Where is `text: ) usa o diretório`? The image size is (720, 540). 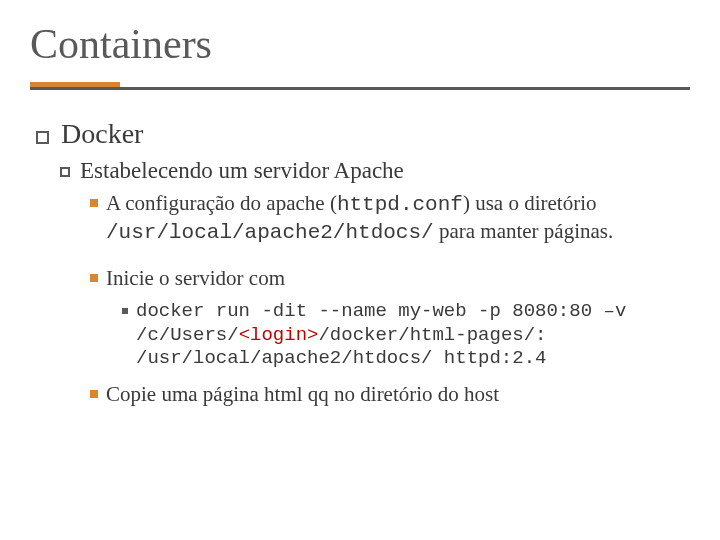
text: ) usa o diretório is located at coordinates (530, 203).